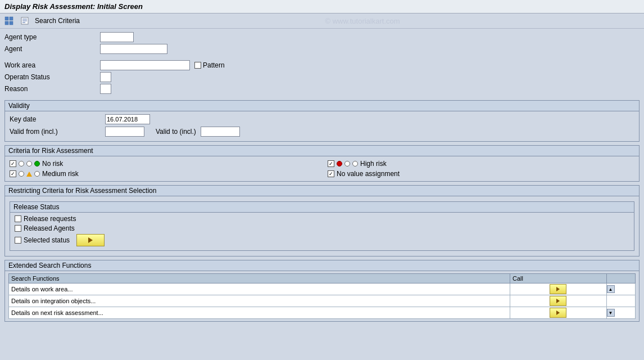 Image resolution: width=644 pixels, height=360 pixels. What do you see at coordinates (322, 296) in the screenshot?
I see `search-functions-table: Search Functions Call Details on work ar…` at bounding box center [322, 296].